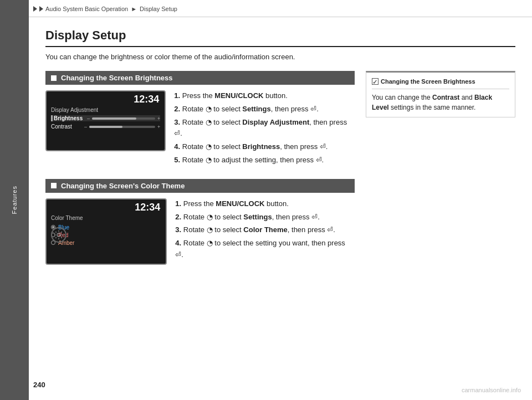 This screenshot has height=400, width=532. I want to click on section-heading-brightness-label: Changing the Screen Brightness, so click(117, 78).